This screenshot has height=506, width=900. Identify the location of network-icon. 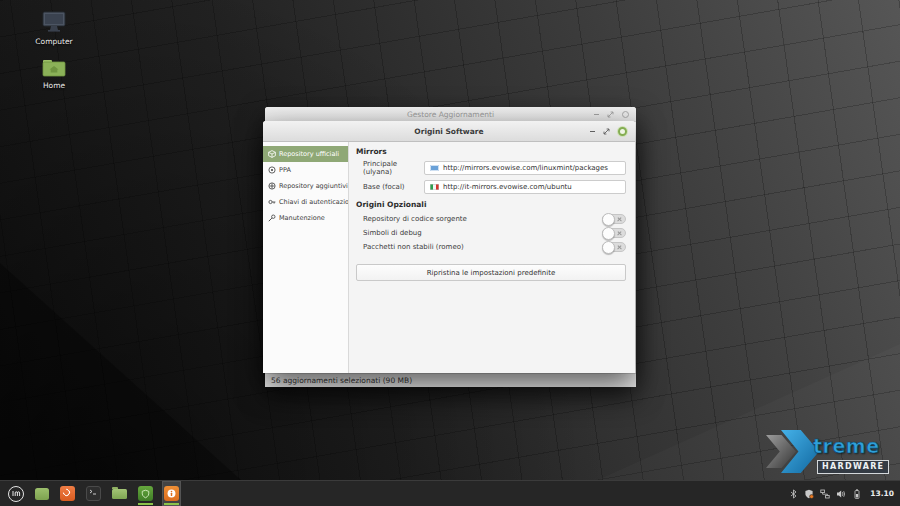
(825, 494).